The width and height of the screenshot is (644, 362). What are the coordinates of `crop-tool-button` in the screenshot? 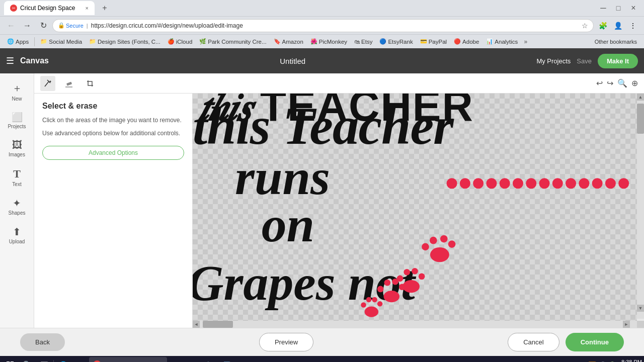 It's located at (90, 83).